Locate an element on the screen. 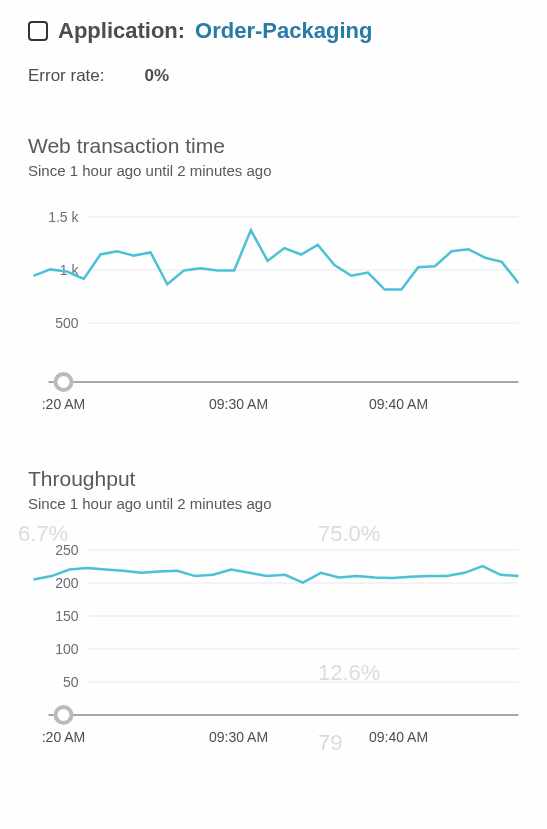 This screenshot has height=829, width=547. error-rate-label: Error rate: is located at coordinates (66, 76).